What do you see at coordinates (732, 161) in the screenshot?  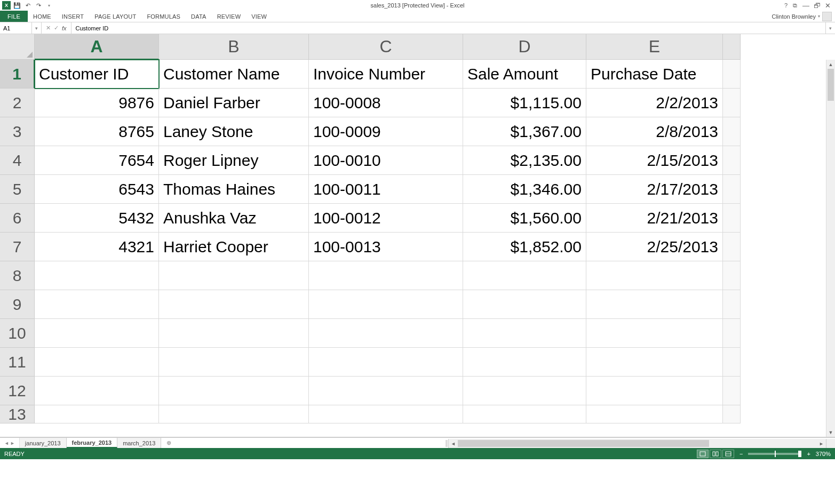 I see `cell-4-next` at bounding box center [732, 161].